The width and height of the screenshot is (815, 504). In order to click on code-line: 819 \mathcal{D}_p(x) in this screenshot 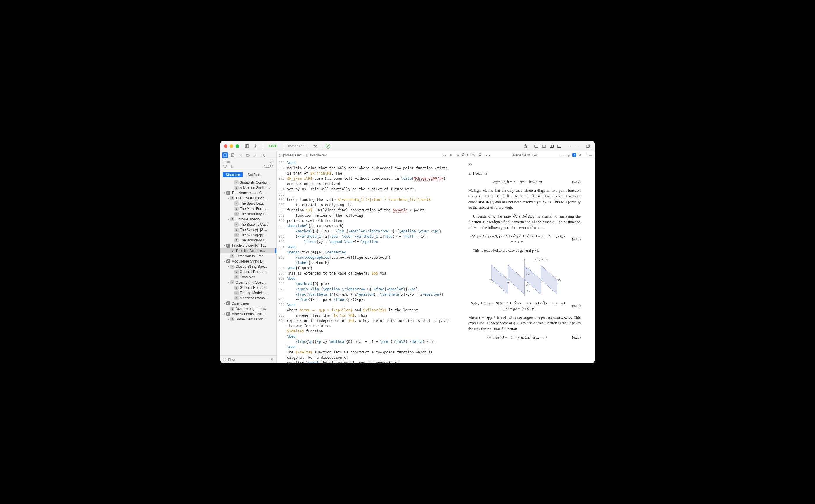, I will do `click(365, 284)`.